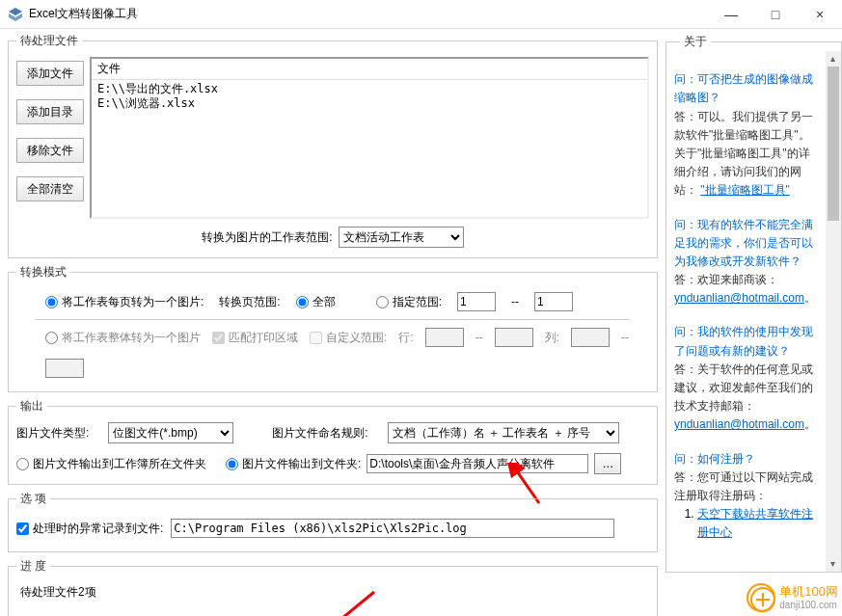  Describe the element at coordinates (293, 465) in the screenshot. I see `output-folder-radio: 图片文件输出到文件夹:` at that location.